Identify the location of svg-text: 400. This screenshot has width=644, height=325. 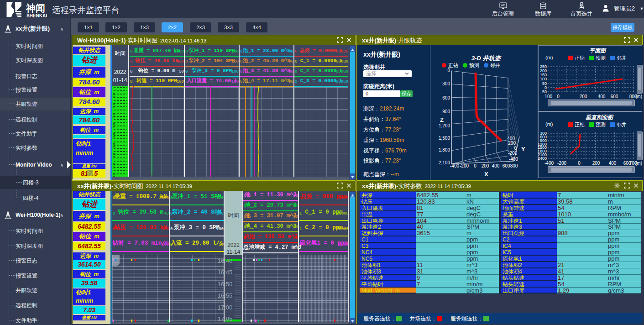
(496, 166).